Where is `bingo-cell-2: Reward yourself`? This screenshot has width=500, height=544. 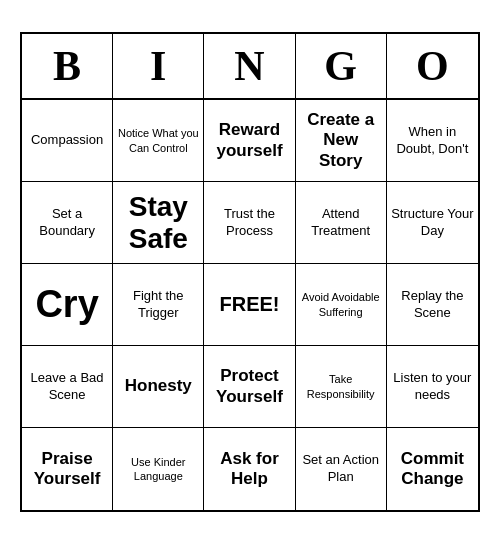 bingo-cell-2: Reward yourself is located at coordinates (250, 141).